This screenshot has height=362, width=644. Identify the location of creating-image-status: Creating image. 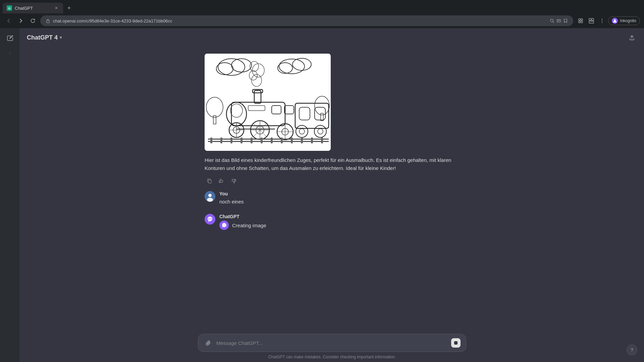
(243, 225).